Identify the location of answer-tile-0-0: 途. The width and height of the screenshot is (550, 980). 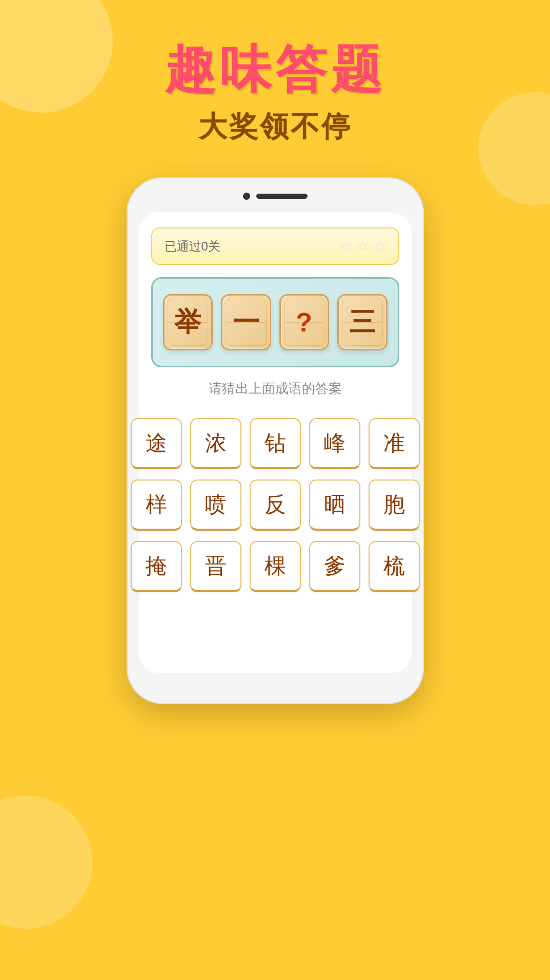
(156, 444).